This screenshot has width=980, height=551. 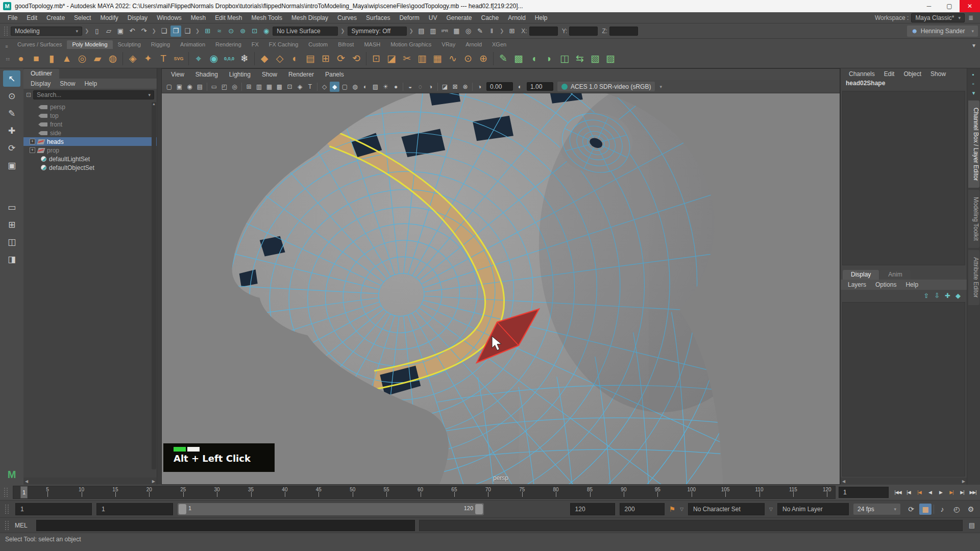 What do you see at coordinates (180, 87) in the screenshot?
I see `lock-camera-icon: ▣` at bounding box center [180, 87].